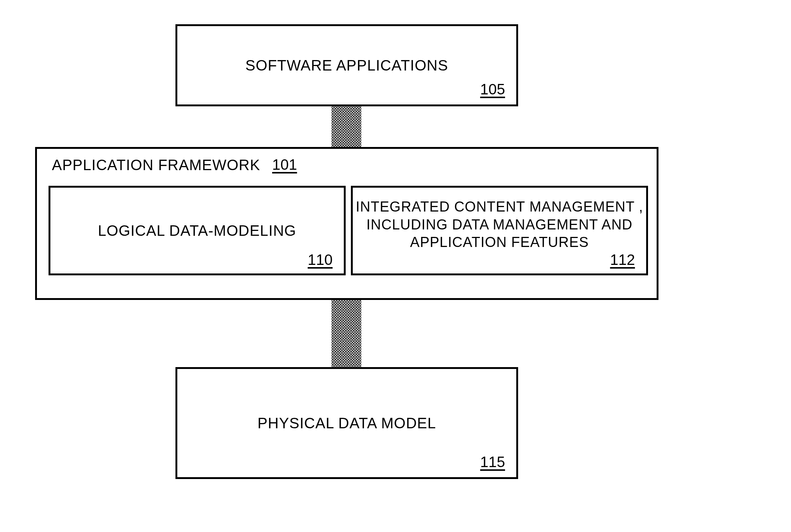 The image size is (791, 532). I want to click on refnum-physical-data-model: 115, so click(493, 462).